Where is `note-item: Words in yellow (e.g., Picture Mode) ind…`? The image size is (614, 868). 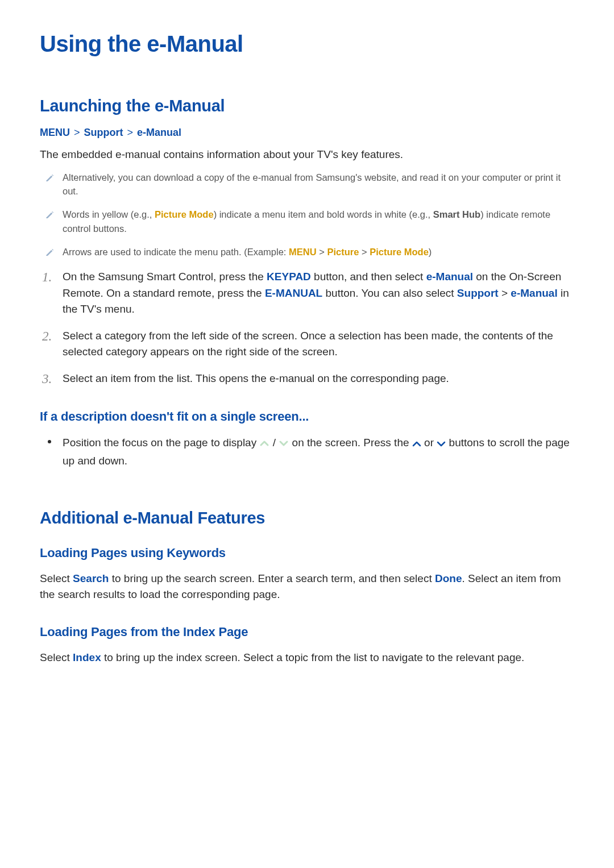 note-item: Words in yellow (e.g., Picture Mode) ind… is located at coordinates (307, 222).